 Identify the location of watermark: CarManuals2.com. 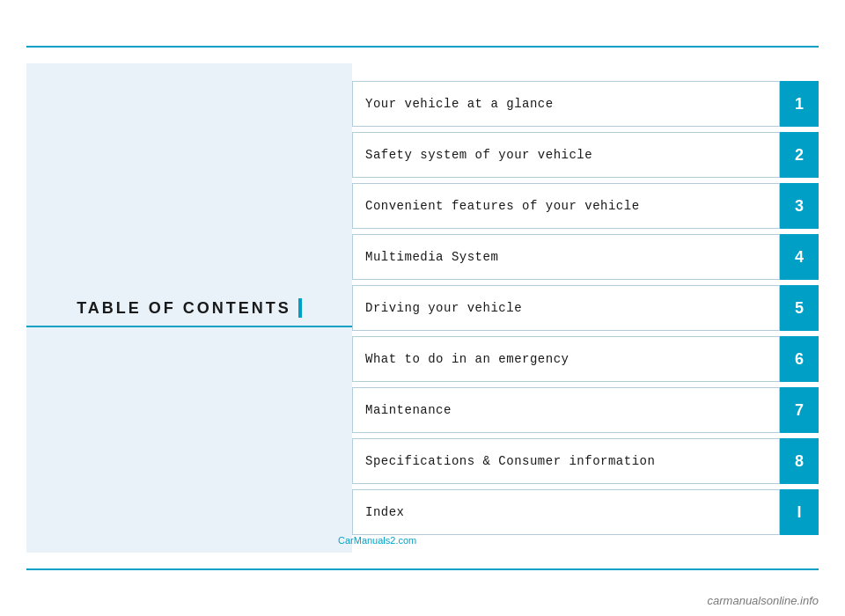
(371, 540).